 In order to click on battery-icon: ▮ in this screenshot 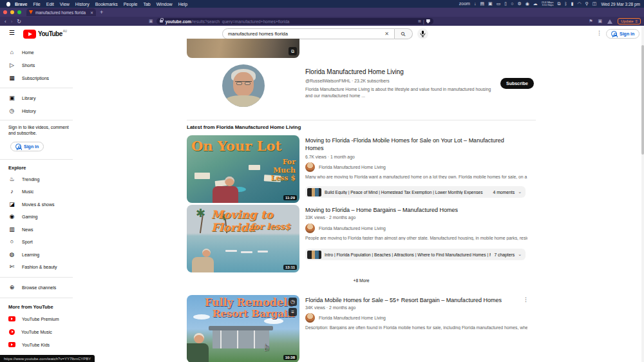, I will do `click(573, 4)`.